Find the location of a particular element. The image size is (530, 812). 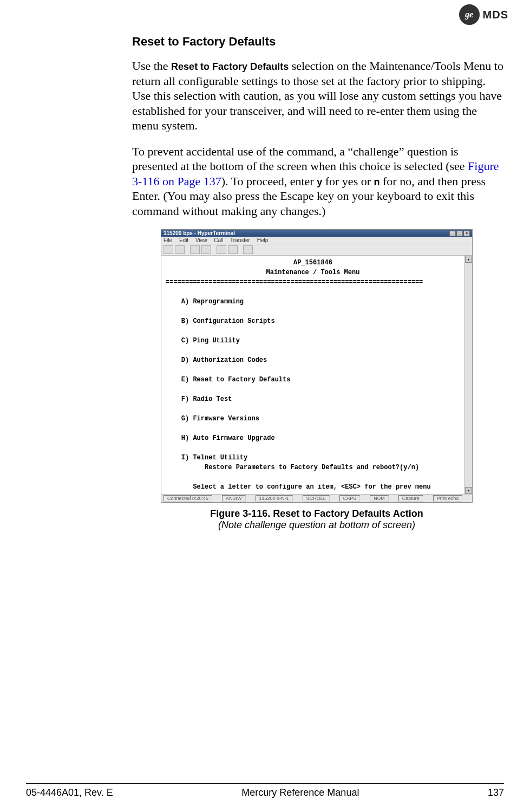

terminal-footer-hint: Select a letter to configure an item, <E… is located at coordinates (312, 487).